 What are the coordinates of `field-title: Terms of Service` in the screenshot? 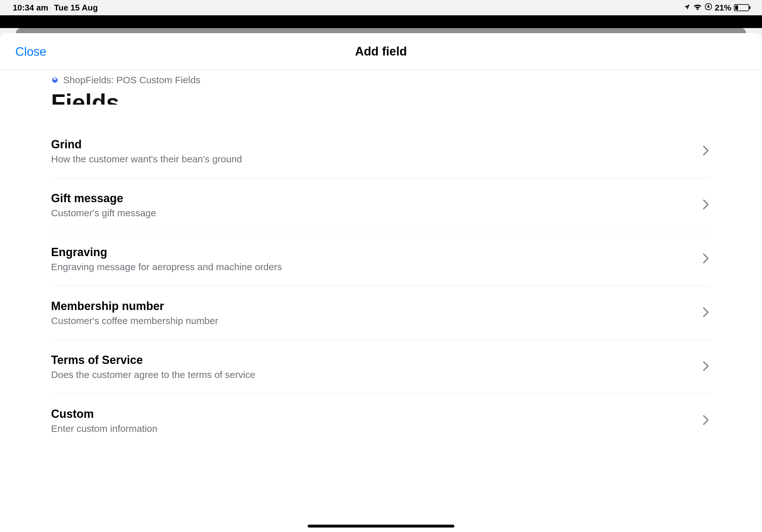 It's located at (377, 360).